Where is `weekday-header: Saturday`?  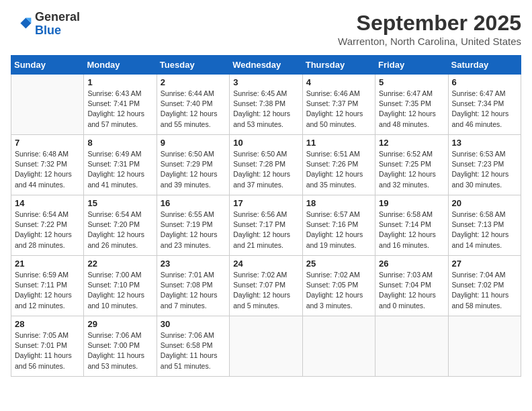 weekday-header: Saturday is located at coordinates (484, 65).